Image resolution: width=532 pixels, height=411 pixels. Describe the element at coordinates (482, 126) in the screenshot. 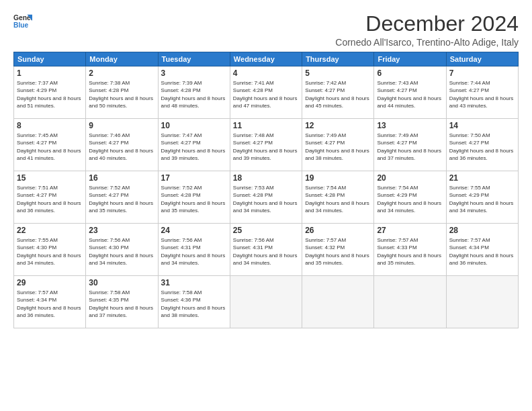

I see `day-number: 14` at that location.